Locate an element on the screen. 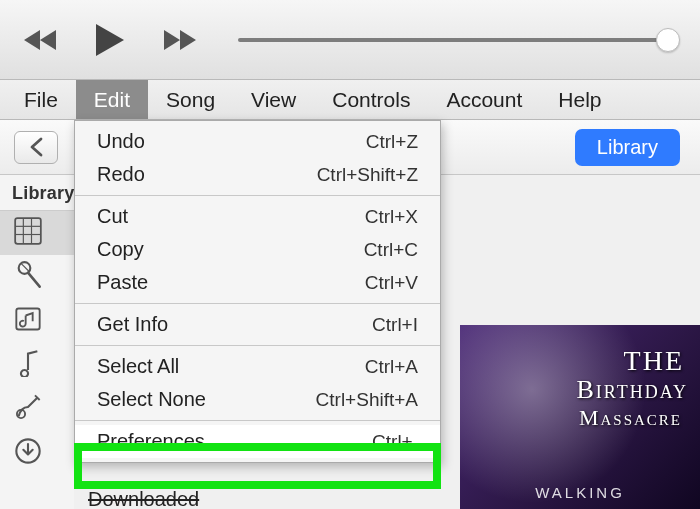 This screenshot has width=700, height=509. menu-edit: Edit is located at coordinates (112, 100).